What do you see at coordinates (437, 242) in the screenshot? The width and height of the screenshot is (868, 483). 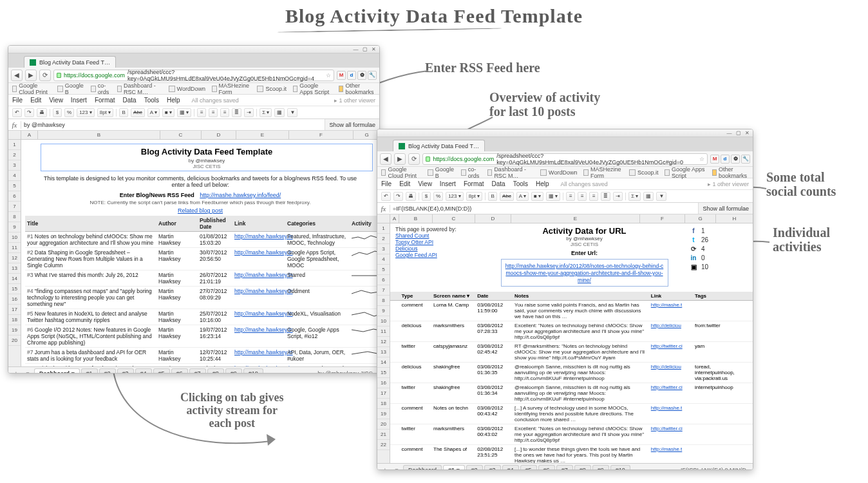 I see `powered-link: Topsy Otter API` at bounding box center [437, 242].